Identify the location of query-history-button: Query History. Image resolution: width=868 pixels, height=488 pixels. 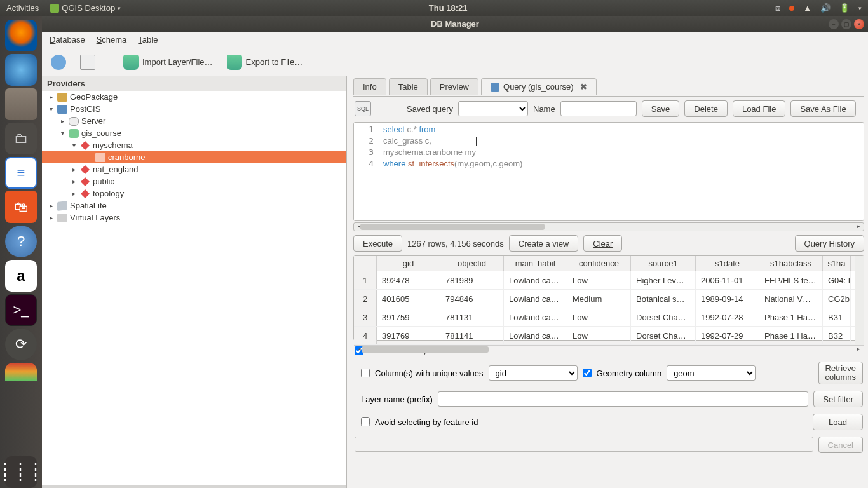
(830, 243).